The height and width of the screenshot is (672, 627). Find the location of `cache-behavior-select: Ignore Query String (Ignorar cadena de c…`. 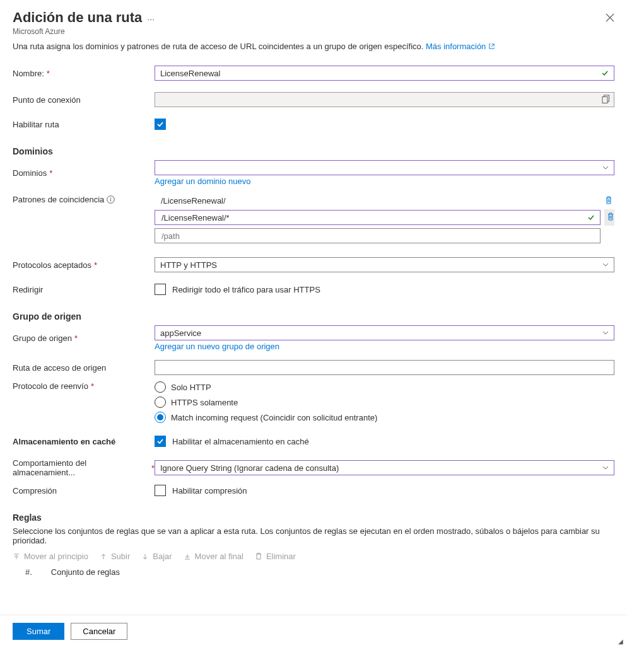

cache-behavior-select: Ignore Query String (Ignorar cadena de c… is located at coordinates (385, 468).